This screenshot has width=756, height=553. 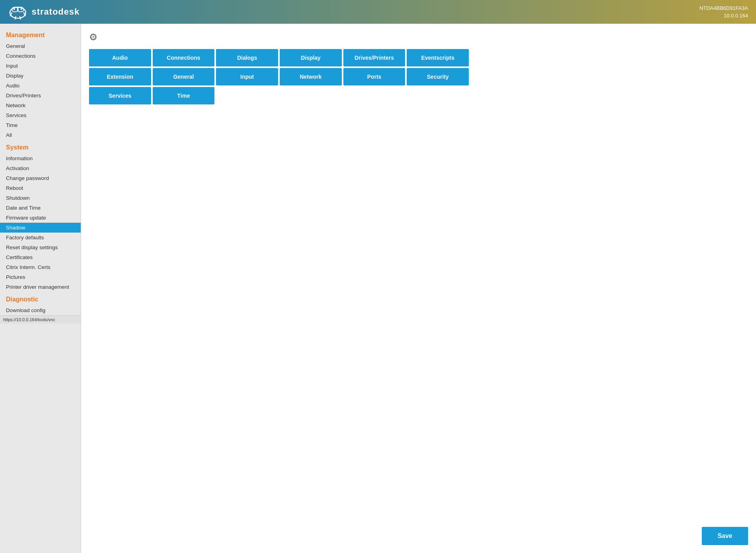 What do you see at coordinates (40, 237) in the screenshot?
I see `sidebar-item-factory-defaults: Factory defaults` at bounding box center [40, 237].